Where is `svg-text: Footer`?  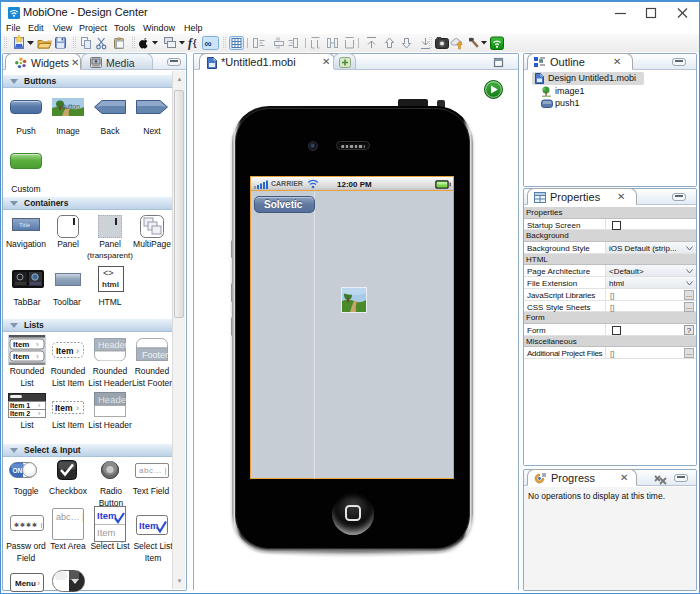
svg-text: Footer is located at coordinates (155, 355).